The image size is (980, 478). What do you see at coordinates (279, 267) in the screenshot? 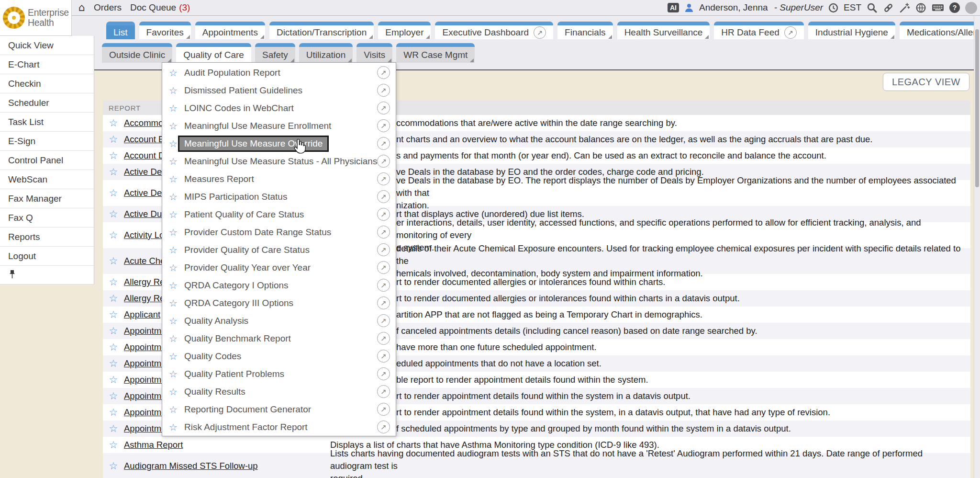
I see `menu-item-provider-quality-year-over-year: ☆Provider Quality Year over Year↗` at bounding box center [279, 267].